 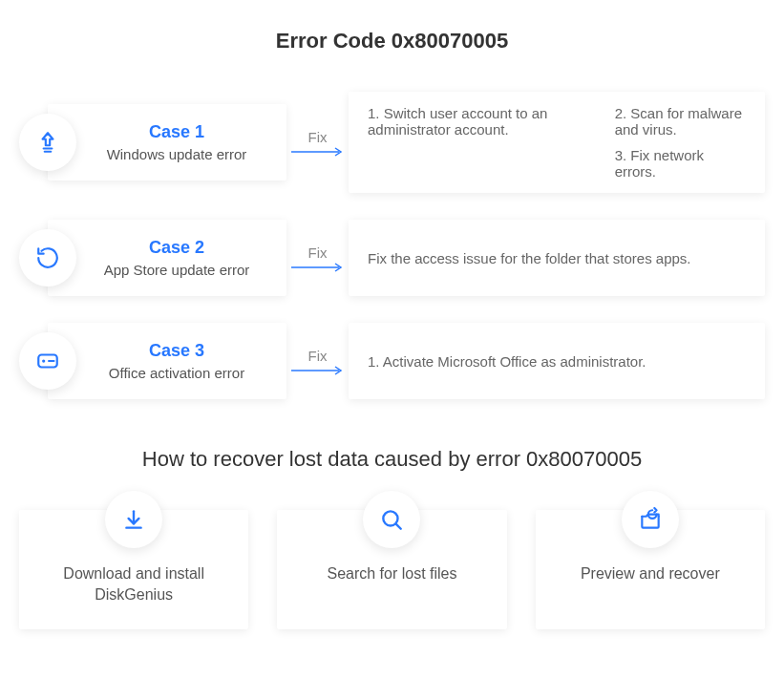 I want to click on step-text: Download and install DiskGenius, so click(x=134, y=584).